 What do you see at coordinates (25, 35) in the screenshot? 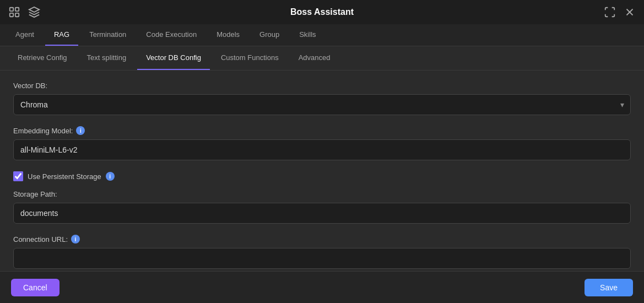
I see `tab-agent: Agent` at bounding box center [25, 35].